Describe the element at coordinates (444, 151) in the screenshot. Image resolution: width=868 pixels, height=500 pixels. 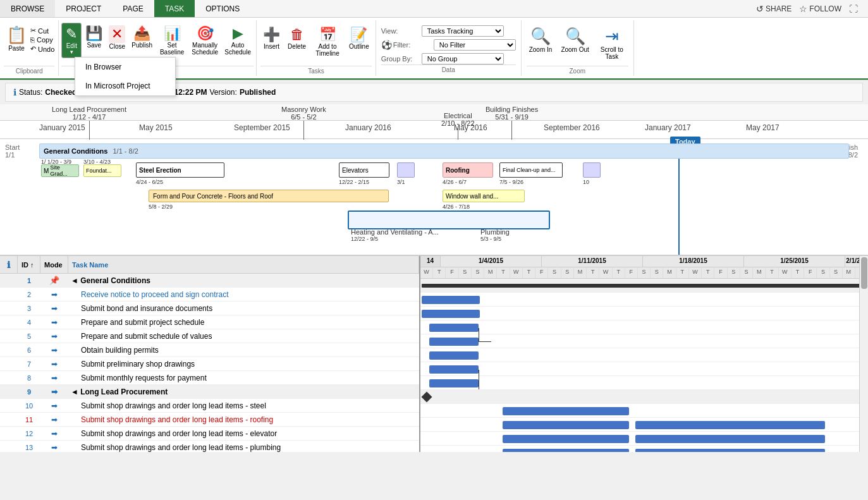
I see `gc-bar: General Conditions 1/1 - 8/2` at that location.